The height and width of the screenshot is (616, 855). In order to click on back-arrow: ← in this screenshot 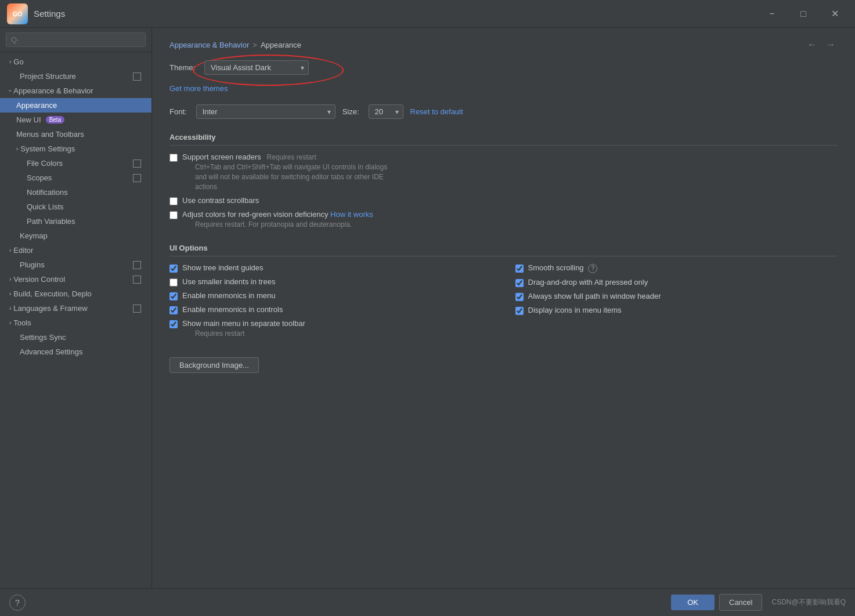, I will do `click(812, 45)`.